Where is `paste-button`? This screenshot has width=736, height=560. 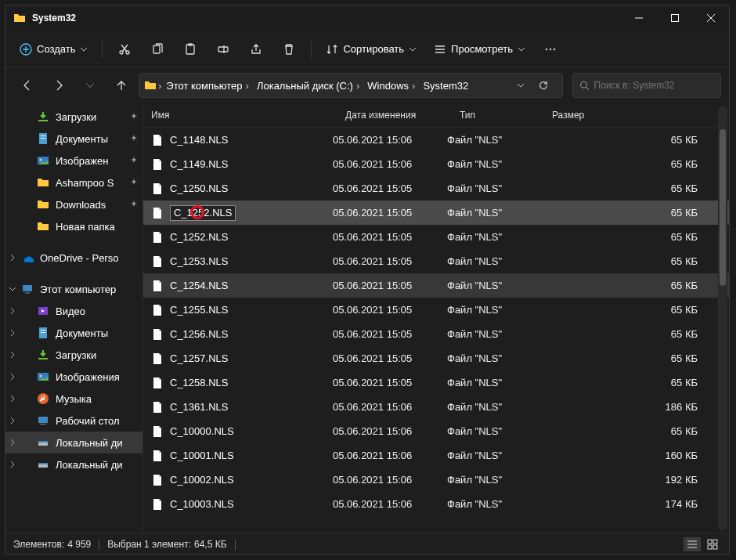 paste-button is located at coordinates (190, 49).